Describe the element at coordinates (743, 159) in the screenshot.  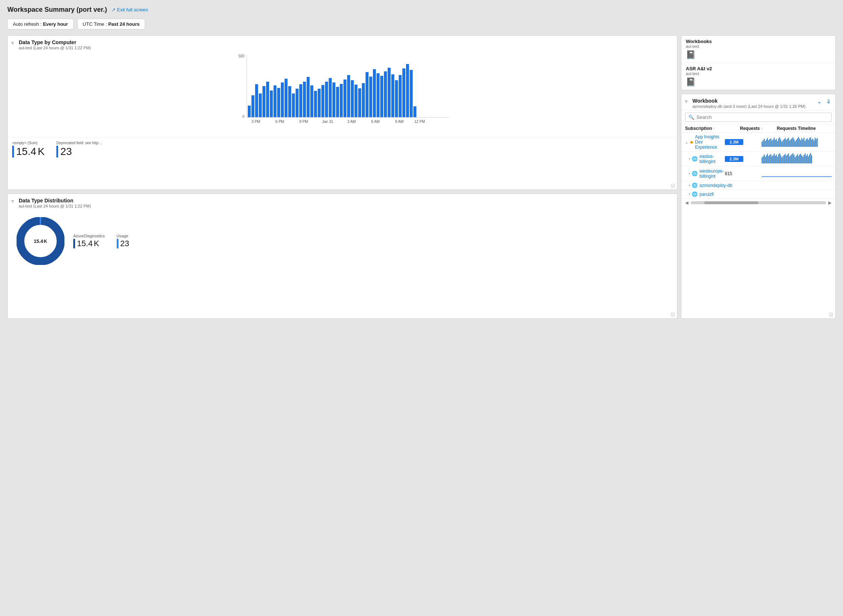
I see `requests-cell-eastus: 2.3M` at that location.